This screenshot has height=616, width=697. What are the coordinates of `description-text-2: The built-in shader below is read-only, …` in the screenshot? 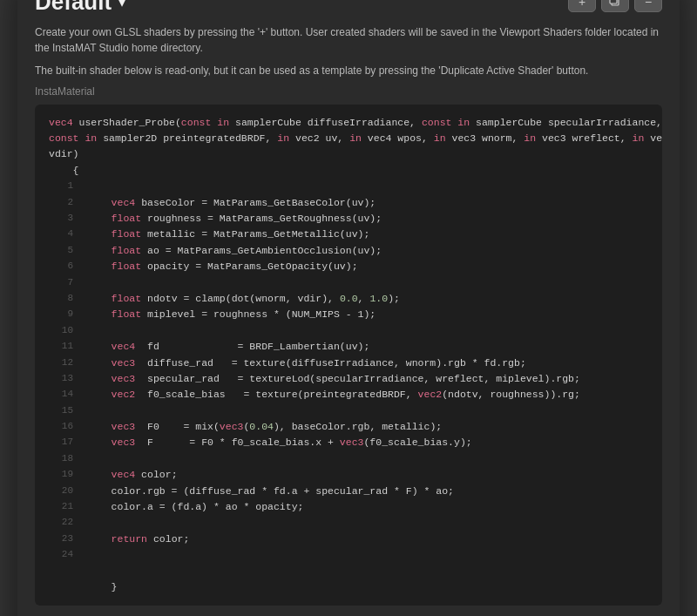 It's located at (348, 71).